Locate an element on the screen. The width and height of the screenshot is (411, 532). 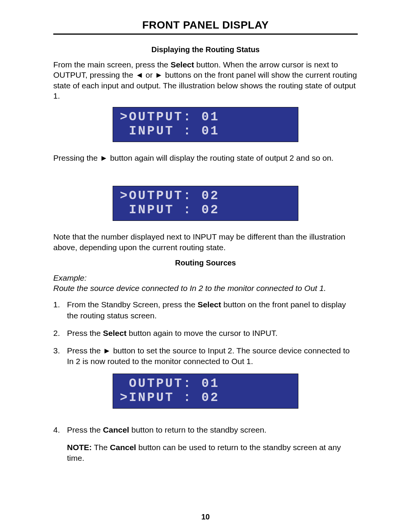
paragraph: From the main screen, press the Select b… is located at coordinates (206, 80).